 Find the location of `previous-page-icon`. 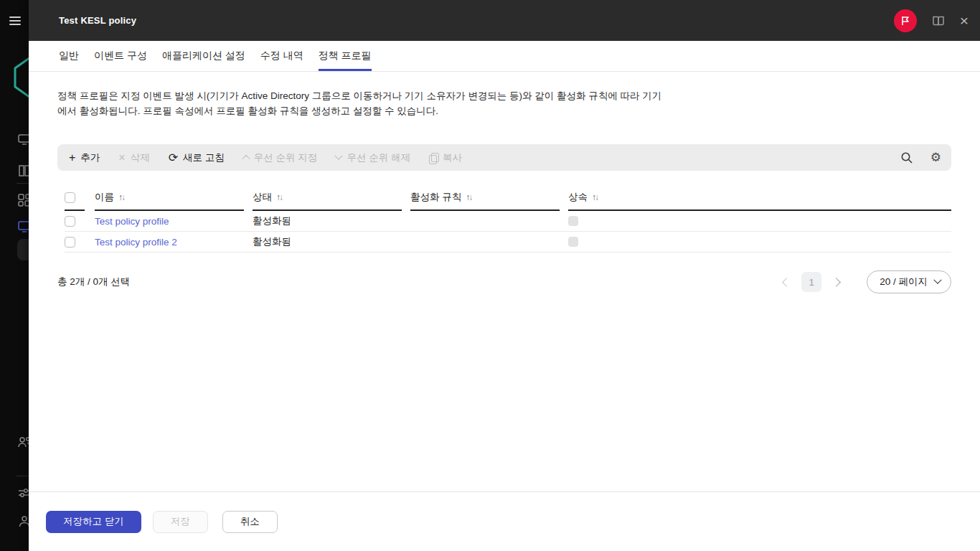

previous-page-icon is located at coordinates (786, 283).